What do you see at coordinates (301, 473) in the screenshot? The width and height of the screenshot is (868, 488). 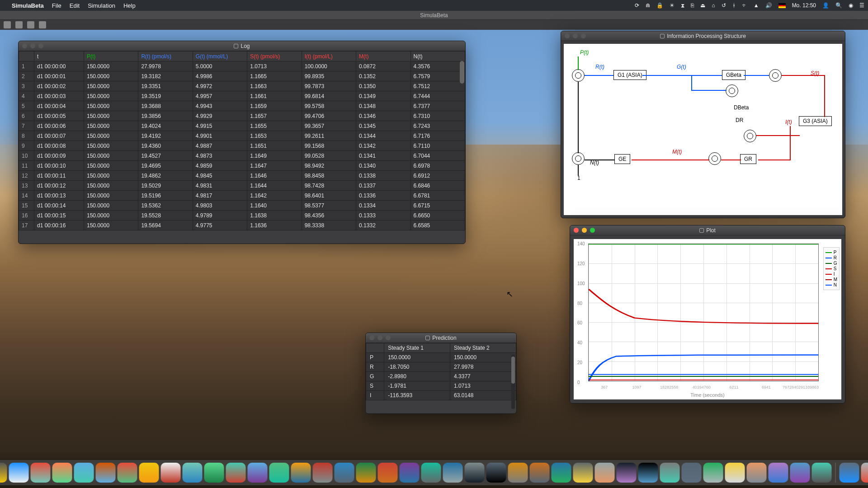 I see `dock-pages-icon` at bounding box center [301, 473].